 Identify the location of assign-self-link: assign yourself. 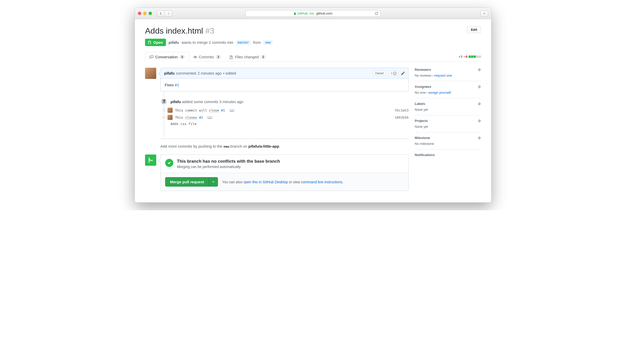
(440, 93).